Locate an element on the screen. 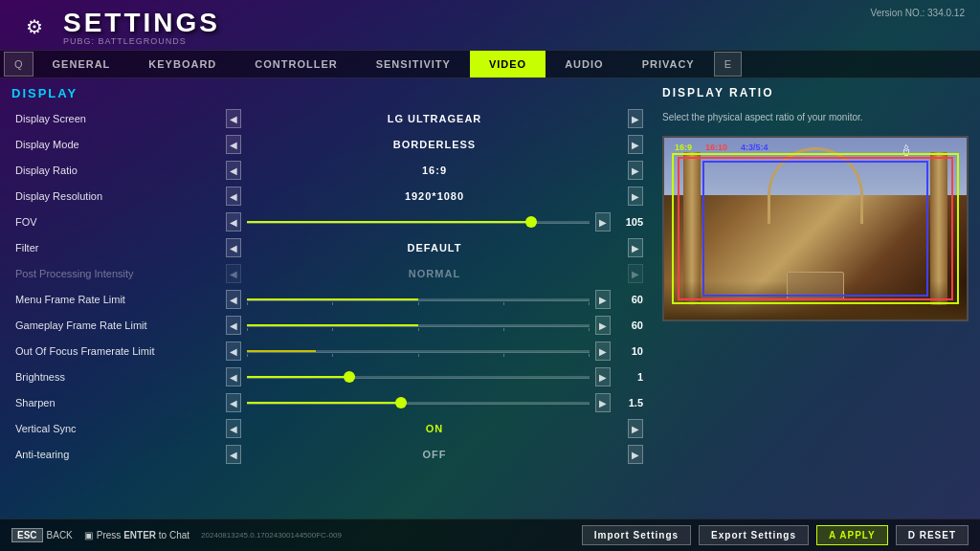  value-display-screen: LG ULTRAGEAR is located at coordinates (434, 119).